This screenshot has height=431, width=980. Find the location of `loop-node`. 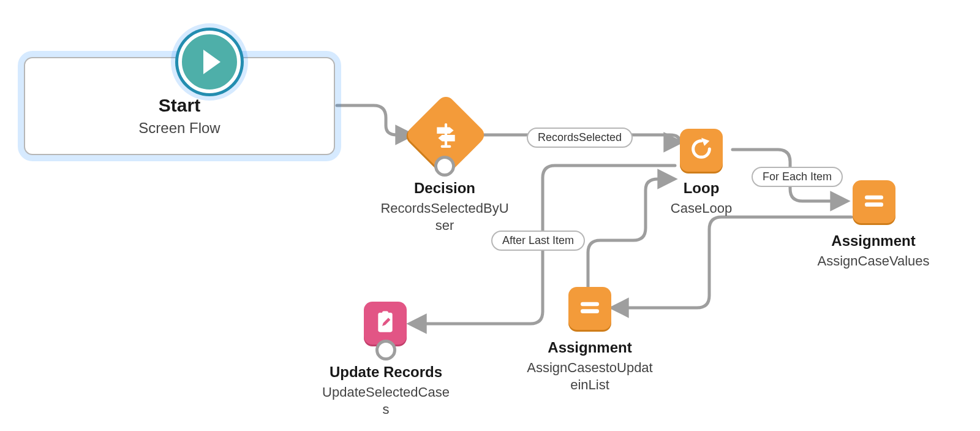

loop-node is located at coordinates (701, 150).